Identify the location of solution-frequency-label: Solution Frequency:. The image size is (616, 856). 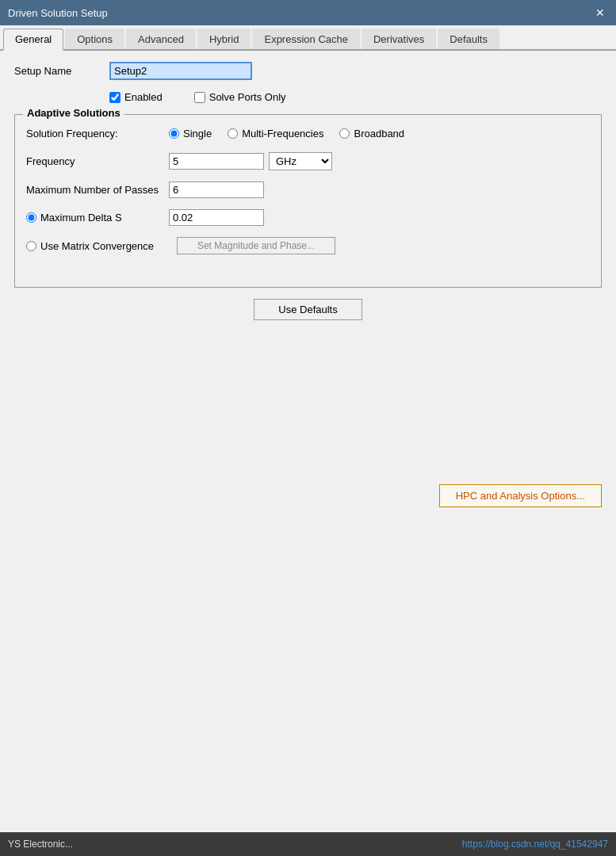
(98, 133).